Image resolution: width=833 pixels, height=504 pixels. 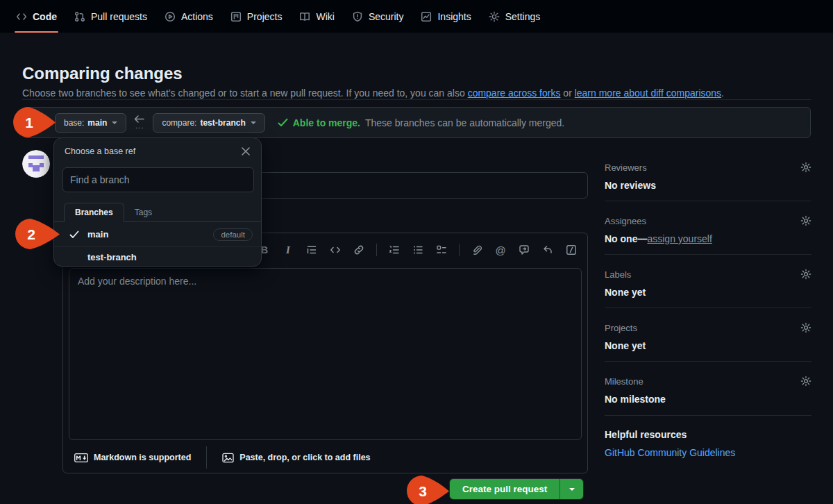 I want to click on tab-code: Code, so click(x=36, y=17).